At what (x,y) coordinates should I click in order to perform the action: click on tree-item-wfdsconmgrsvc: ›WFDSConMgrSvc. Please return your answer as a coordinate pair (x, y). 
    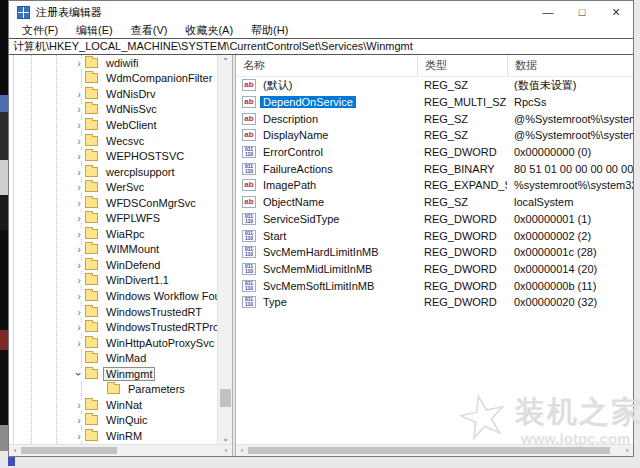
    Looking at the image, I should click on (120, 203).